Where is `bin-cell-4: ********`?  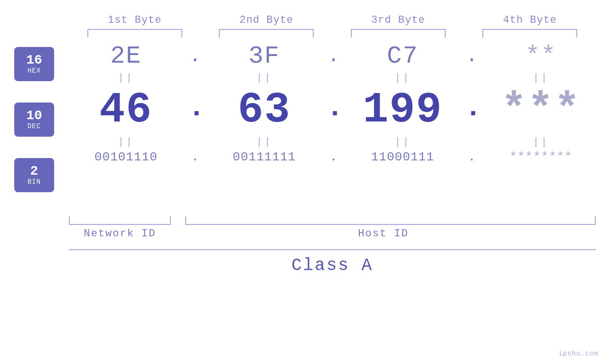
bin-cell-4: ******** is located at coordinates (541, 157).